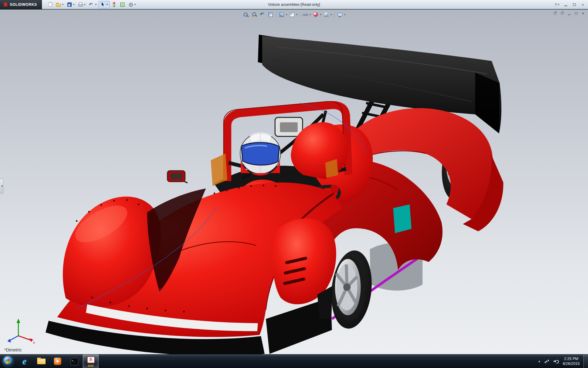 The image size is (588, 368). I want to click on help-button: ?, so click(557, 5).